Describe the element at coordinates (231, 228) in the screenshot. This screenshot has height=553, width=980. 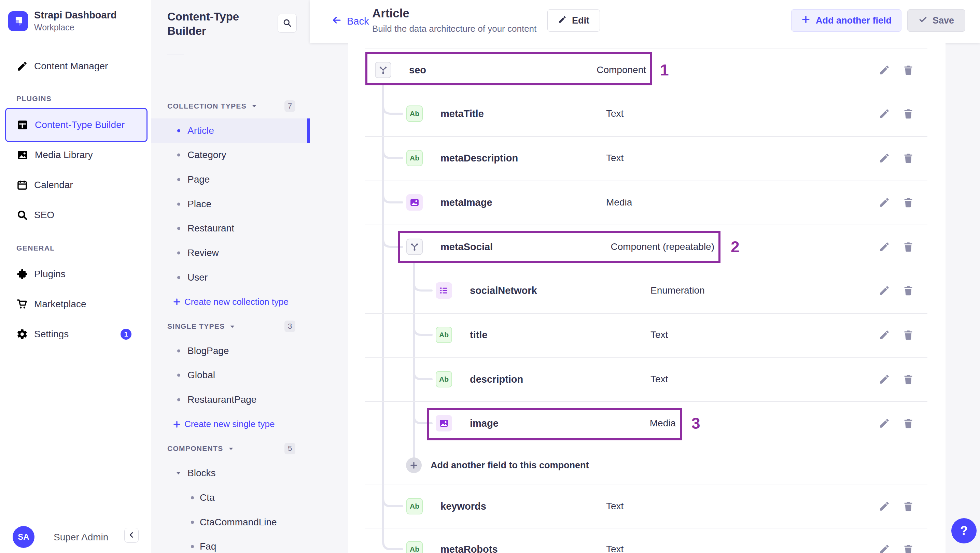
I see `subnav-item-restaurant: Restaurant` at that location.